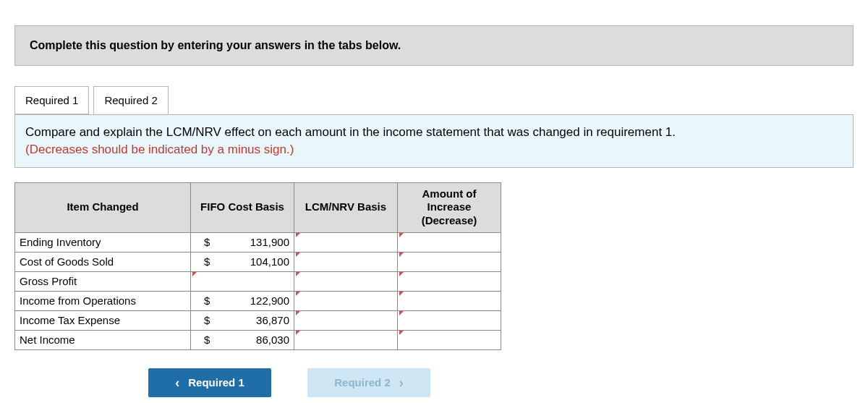 The width and height of the screenshot is (868, 403). I want to click on instruction-banner: Complete this question by entering your …, so click(434, 46).